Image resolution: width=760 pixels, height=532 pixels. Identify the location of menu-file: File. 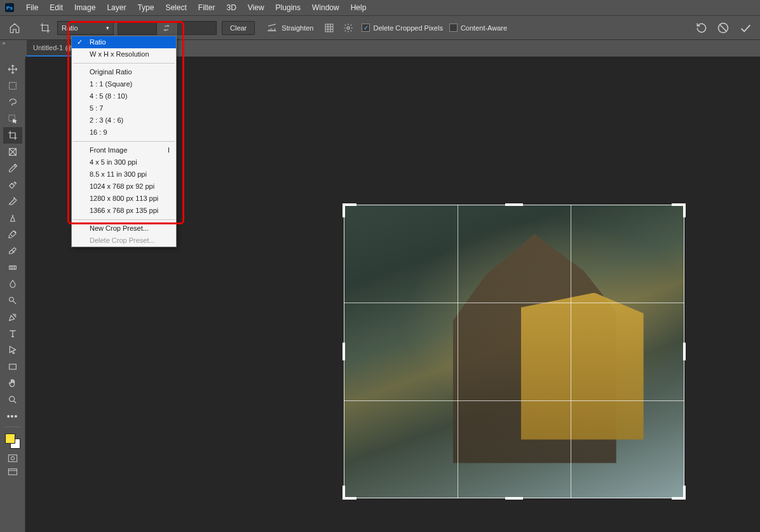
(32, 8).